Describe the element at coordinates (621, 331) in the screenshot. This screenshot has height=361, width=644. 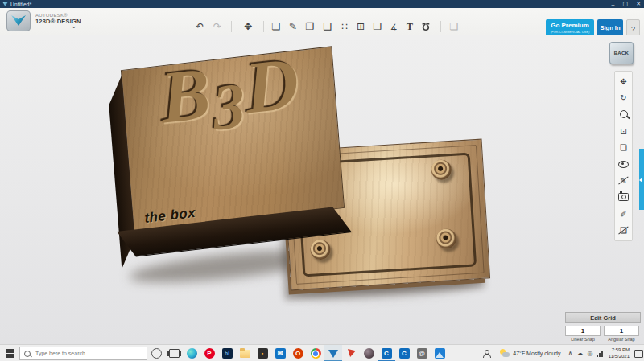
I see `angular-snap-input` at that location.